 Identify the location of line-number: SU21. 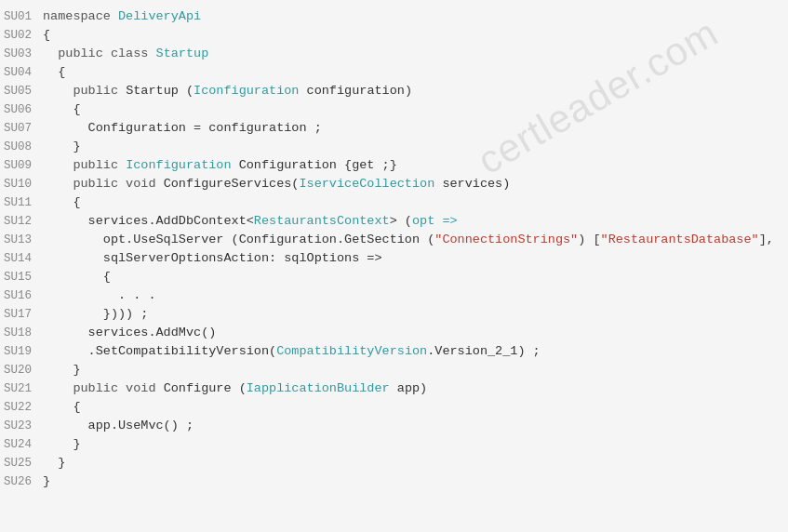
(20, 389).